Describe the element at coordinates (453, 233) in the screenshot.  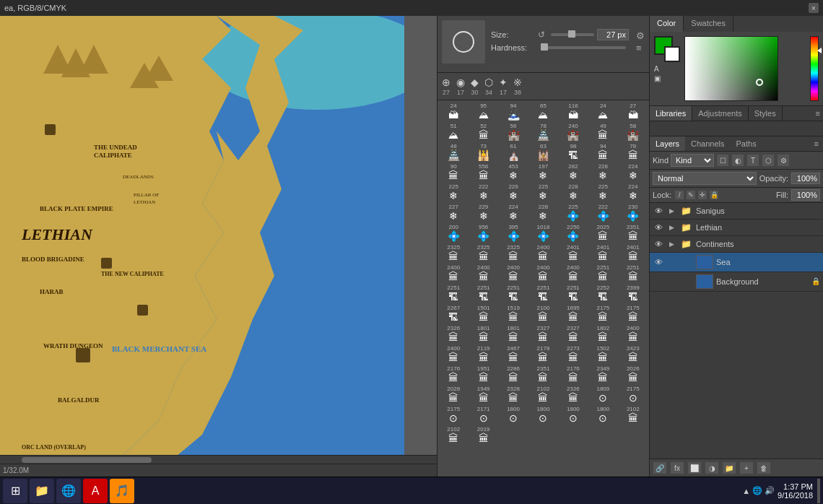
I see `brush-cell: 200💠` at that location.